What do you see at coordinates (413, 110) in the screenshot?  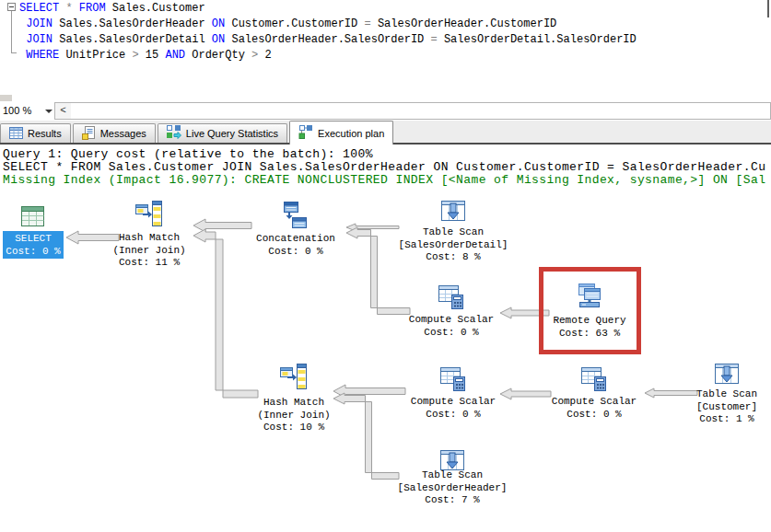 I see `horizontal-scrollbar: <` at bounding box center [413, 110].